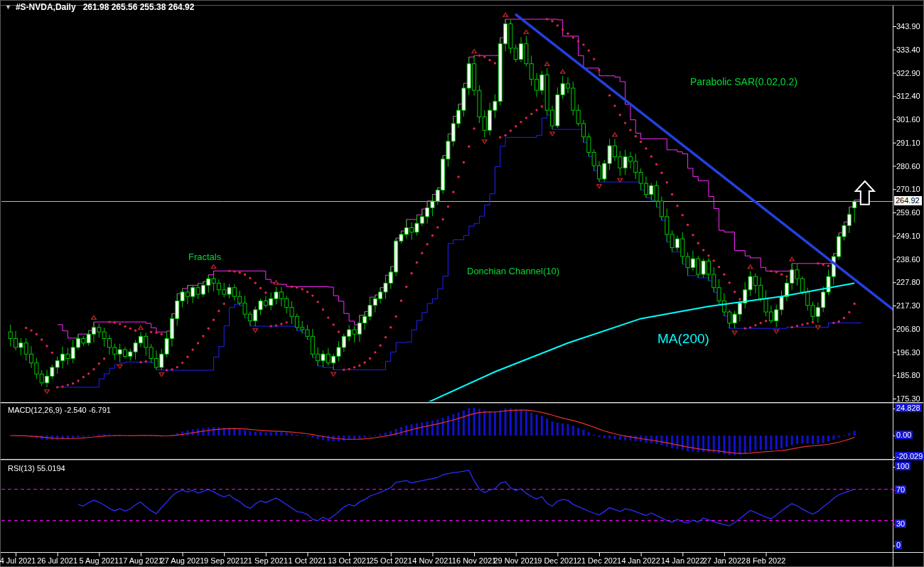 The width and height of the screenshot is (924, 567). What do you see at coordinates (904, 435) in the screenshot?
I see `macd-axis-value: 0.00` at bounding box center [904, 435].